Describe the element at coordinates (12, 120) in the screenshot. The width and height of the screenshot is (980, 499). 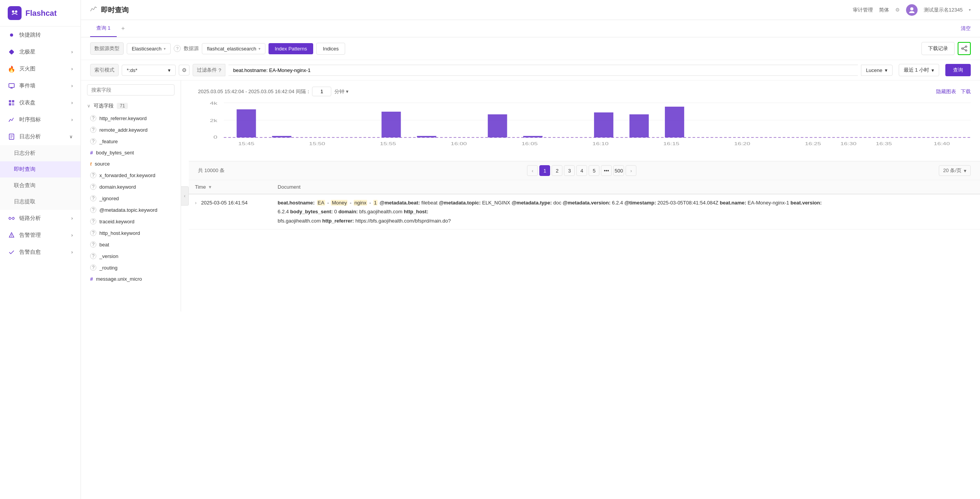
I see `timeseries-icon` at that location.